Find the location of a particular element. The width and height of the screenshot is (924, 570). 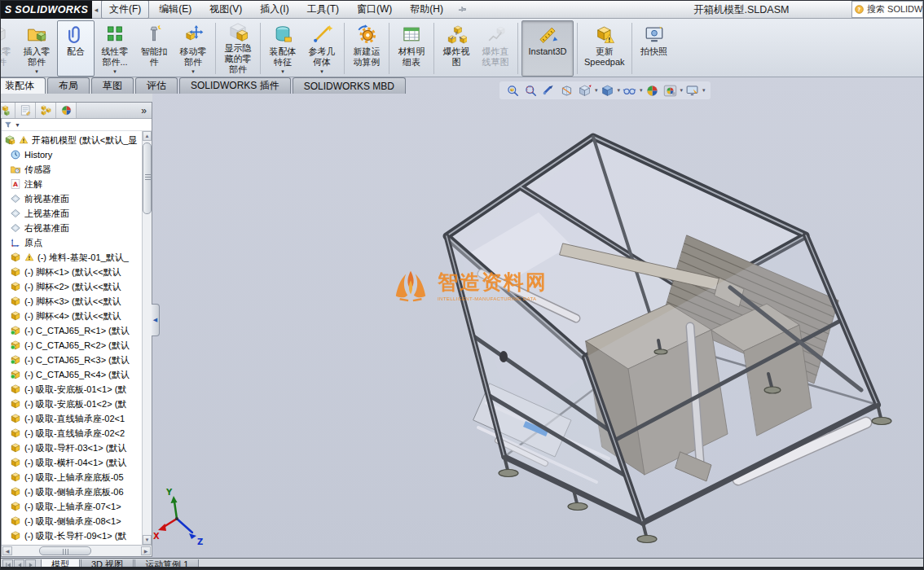

configuration-manager-tab is located at coordinates (46, 111).